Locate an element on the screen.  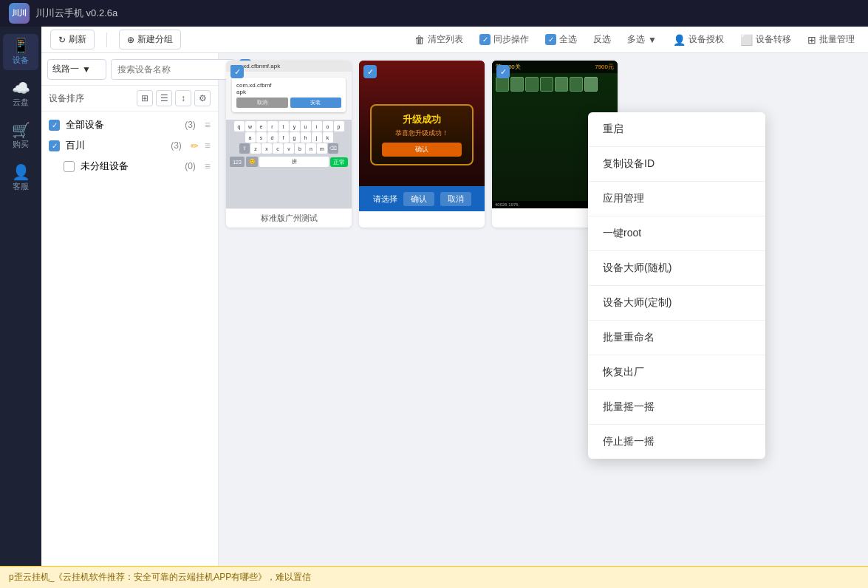
clear-list-icon: 🗑 is located at coordinates (420, 40).